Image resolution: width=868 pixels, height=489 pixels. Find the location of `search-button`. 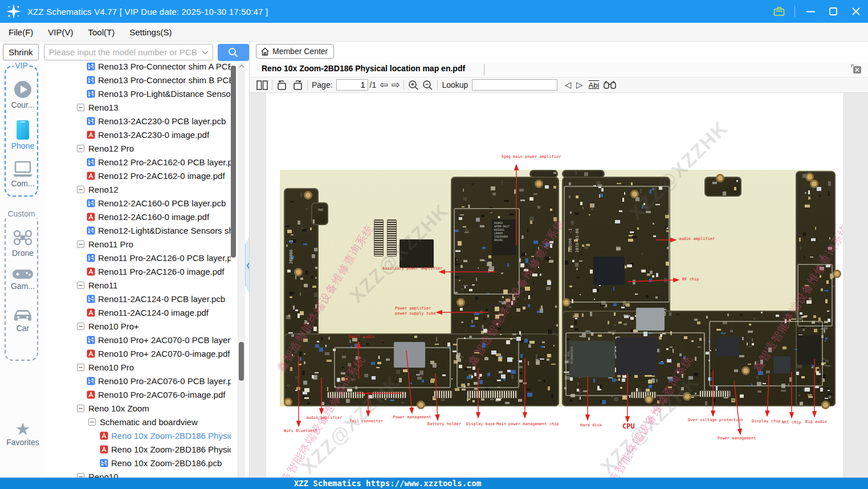

search-button is located at coordinates (234, 52).